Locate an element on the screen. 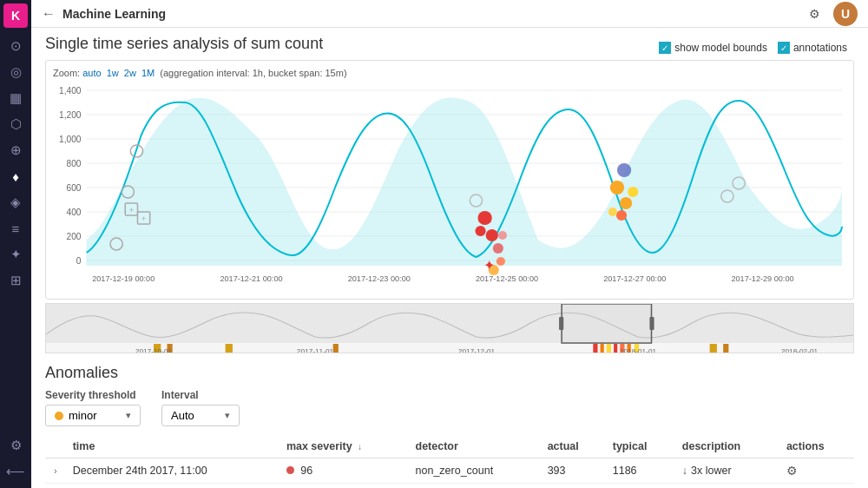 This screenshot has height=488, width=868. chart-options-row: ✓ show model bounds ✓ annotations is located at coordinates (753, 48).